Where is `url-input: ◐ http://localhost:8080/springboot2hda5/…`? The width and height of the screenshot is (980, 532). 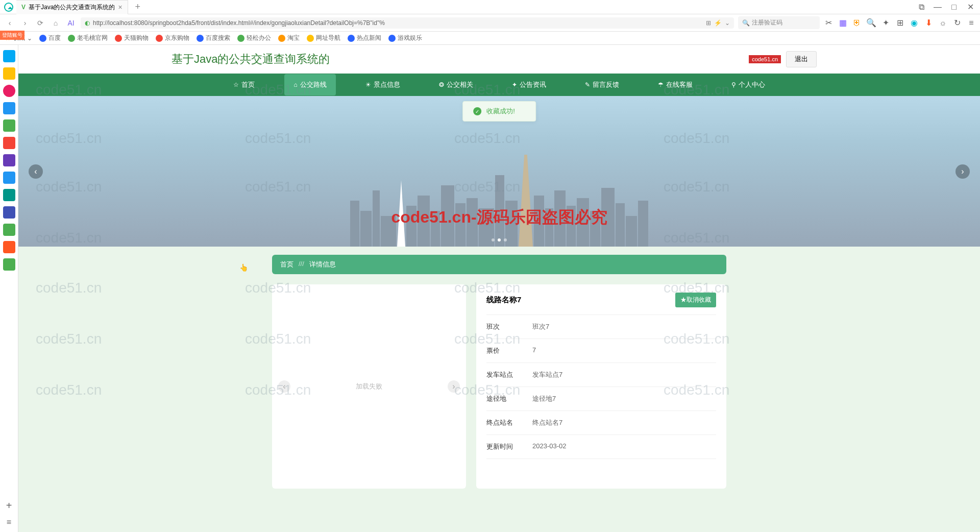 url-input: ◐ http://localhost:8080/springboot2hda5/… is located at coordinates (407, 23).